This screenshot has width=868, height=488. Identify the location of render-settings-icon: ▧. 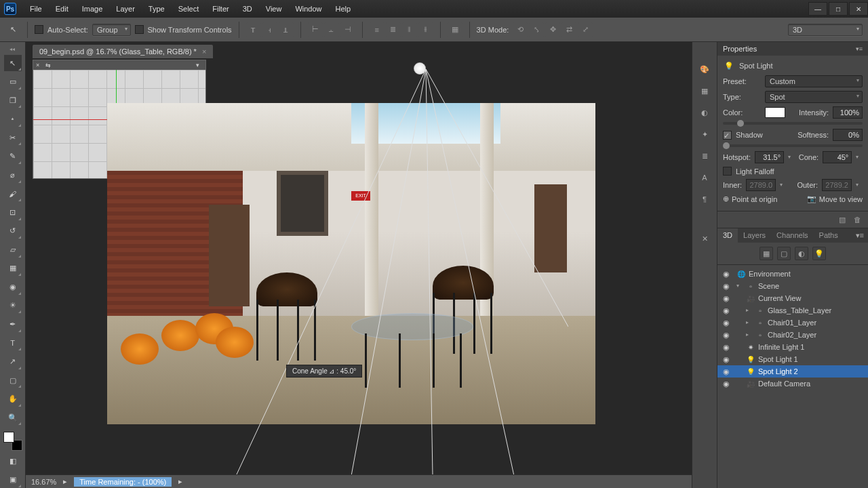
(842, 220).